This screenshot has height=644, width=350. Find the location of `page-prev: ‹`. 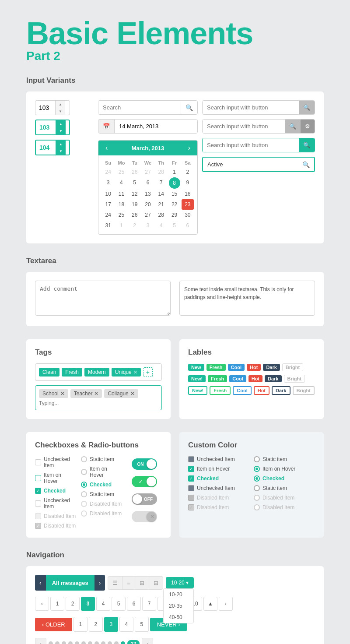

page-prev: ‹ is located at coordinates (42, 604).